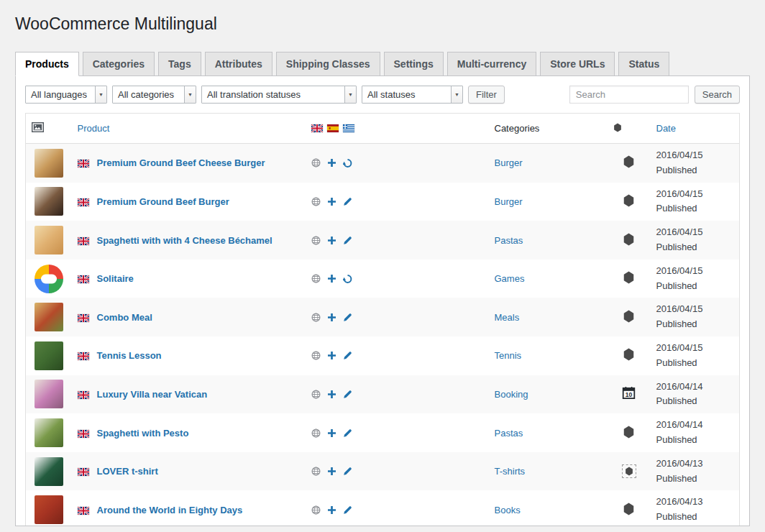 Image resolution: width=765 pixels, height=532 pixels. Describe the element at coordinates (143, 433) in the screenshot. I see `product-name-link: Spaghetti with Pesto` at that location.